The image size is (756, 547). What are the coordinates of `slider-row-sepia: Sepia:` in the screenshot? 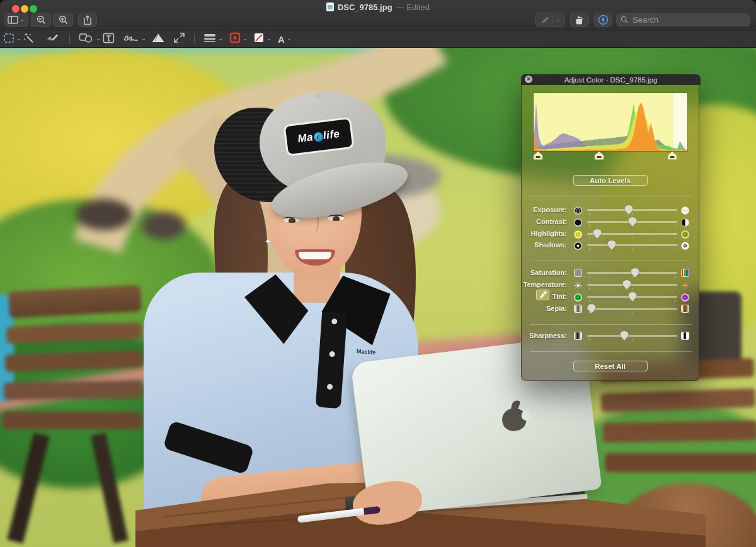 It's located at (611, 308).